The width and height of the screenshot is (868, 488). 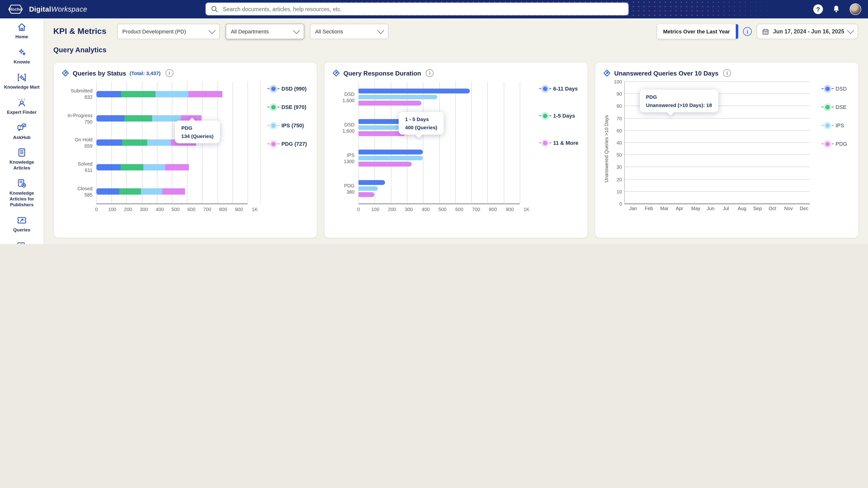 I want to click on chart-plot-area: 1 - 5 Days400 (Queries), so click(x=439, y=143).